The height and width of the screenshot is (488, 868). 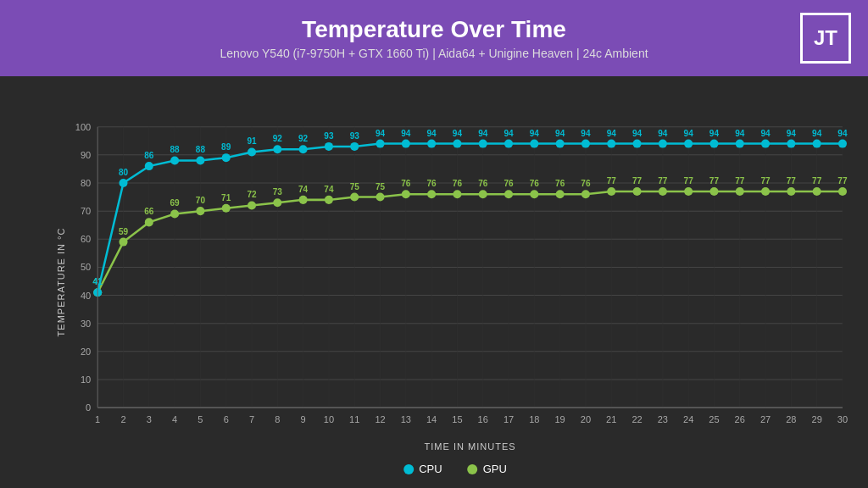 I want to click on svg-text: 11, so click(x=354, y=419).